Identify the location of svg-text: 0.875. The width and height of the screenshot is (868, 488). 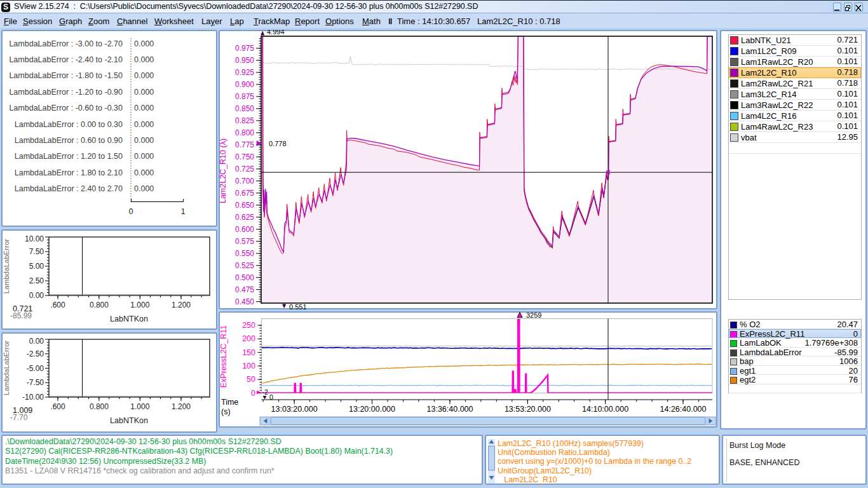
(245, 97).